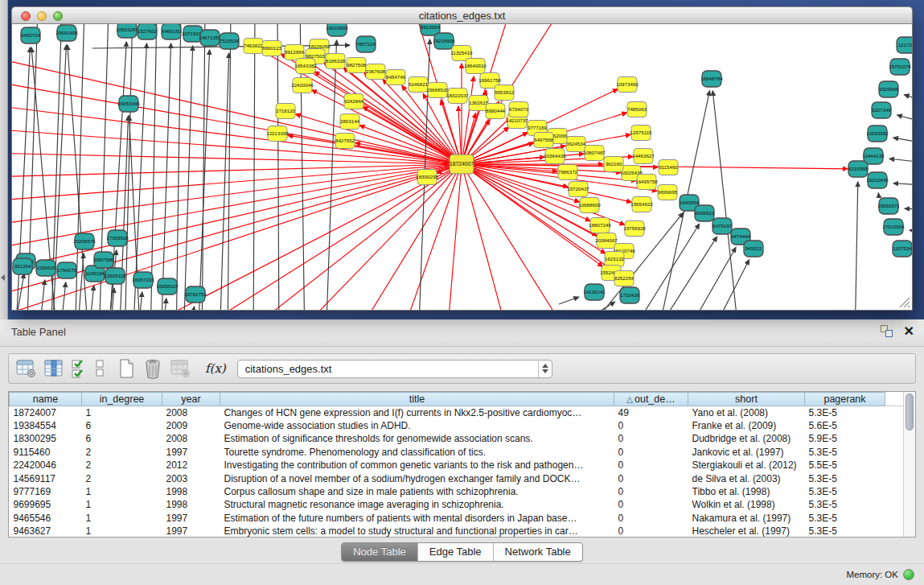 This screenshot has height=585, width=924. I want to click on hub-graph-node: 18724007, so click(462, 164).